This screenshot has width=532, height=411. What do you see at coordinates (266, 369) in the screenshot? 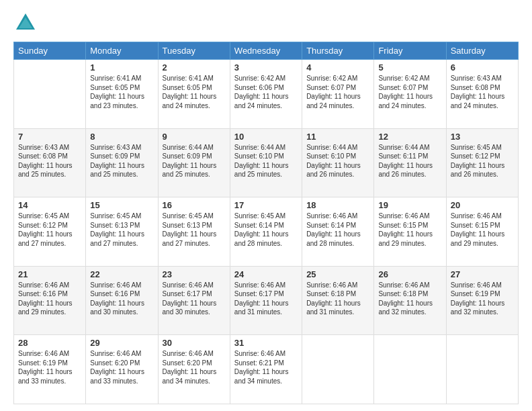
I see `calendar-cell: 31Sunrise: 6:46 AM Sunset: 6:21 PM Dayli…` at bounding box center [266, 369].